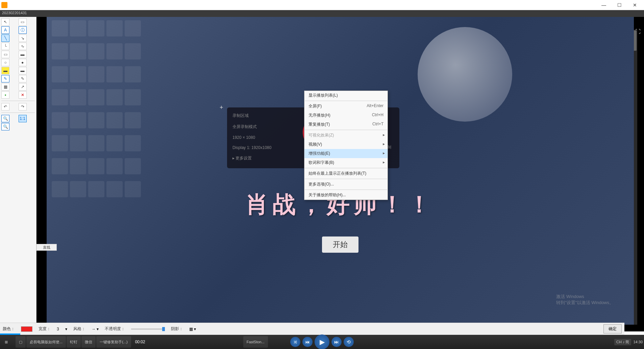  Describe the element at coordinates (585, 300) in the screenshot. I see `windows-watermark: 激活 Windows 转到"设置"以激活 Windows。` at that location.